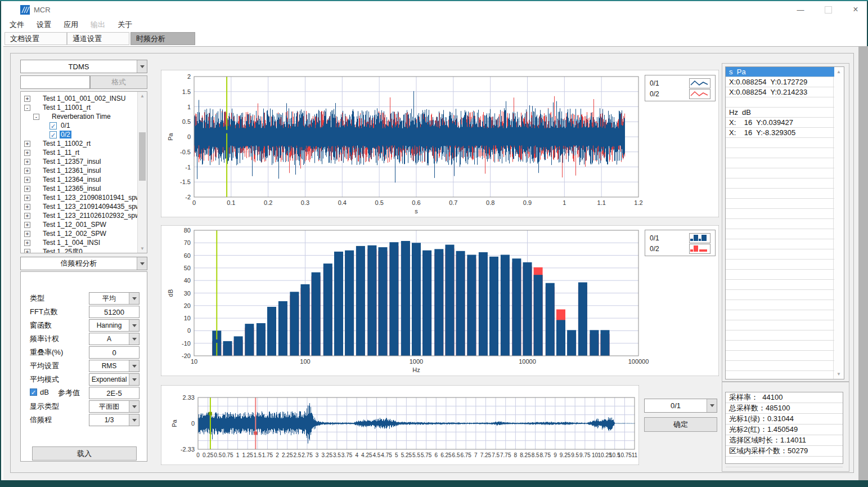  Describe the element at coordinates (681, 425) in the screenshot. I see `confirm-button: 确定` at that location.